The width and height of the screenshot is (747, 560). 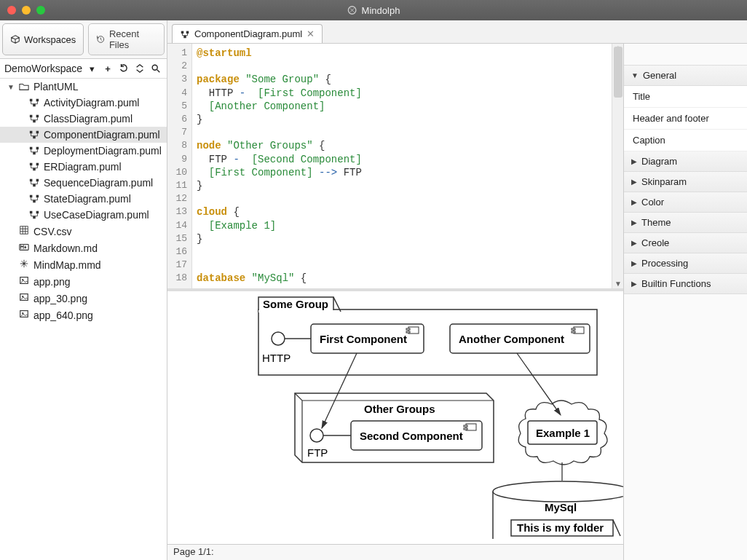 What do you see at coordinates (686, 141) in the screenshot?
I see `sidebar-option: Caption` at bounding box center [686, 141].